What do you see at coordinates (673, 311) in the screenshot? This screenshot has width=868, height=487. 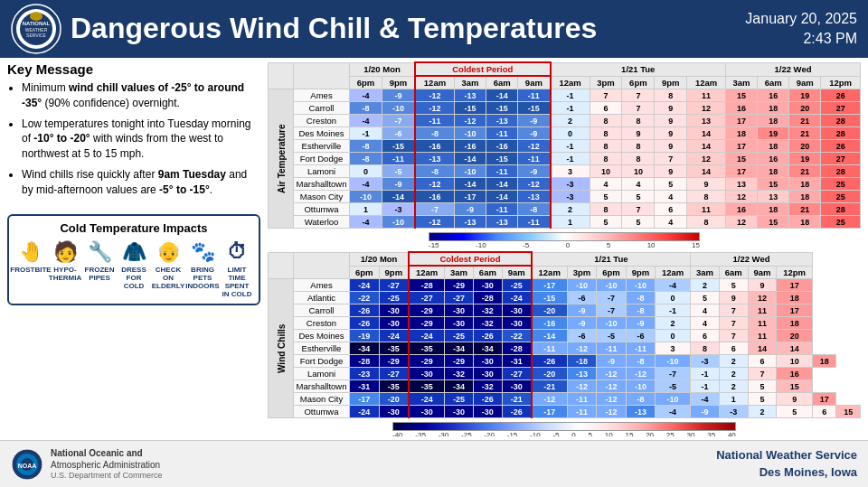 I see `wind-chill-cell: -1` at bounding box center [673, 311].